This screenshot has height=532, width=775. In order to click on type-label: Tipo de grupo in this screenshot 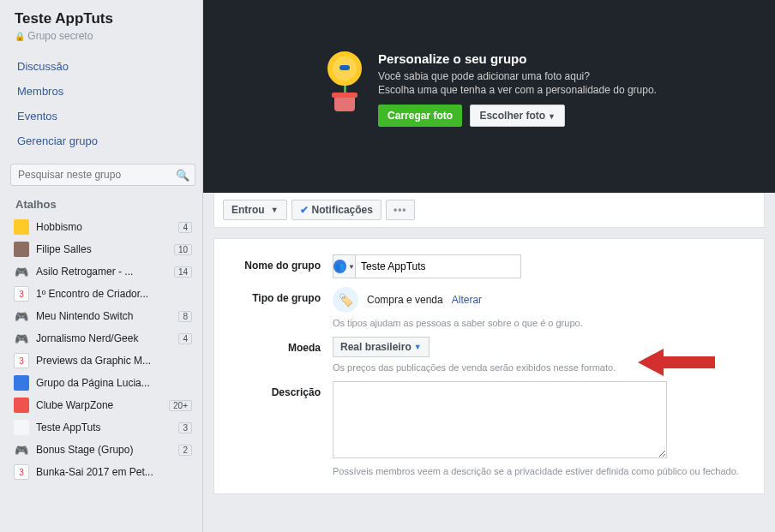, I will do `click(281, 296)`.